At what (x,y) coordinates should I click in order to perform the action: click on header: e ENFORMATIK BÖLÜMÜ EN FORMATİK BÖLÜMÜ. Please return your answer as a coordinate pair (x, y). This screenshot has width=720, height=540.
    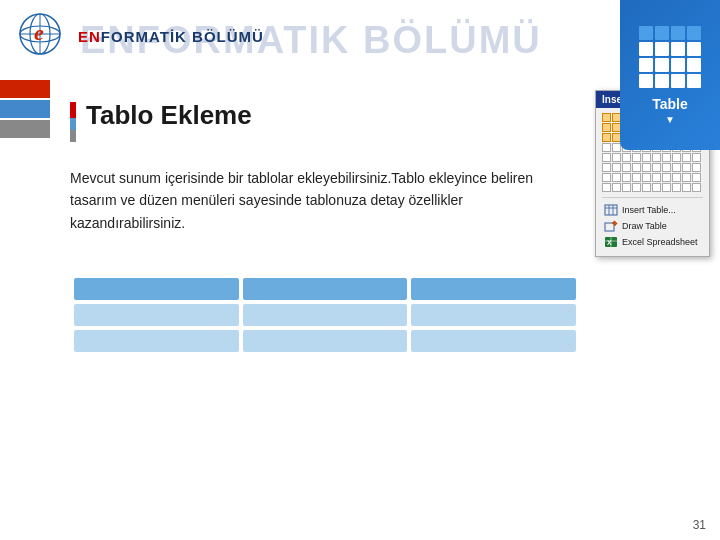
    Looking at the image, I should click on (360, 40).